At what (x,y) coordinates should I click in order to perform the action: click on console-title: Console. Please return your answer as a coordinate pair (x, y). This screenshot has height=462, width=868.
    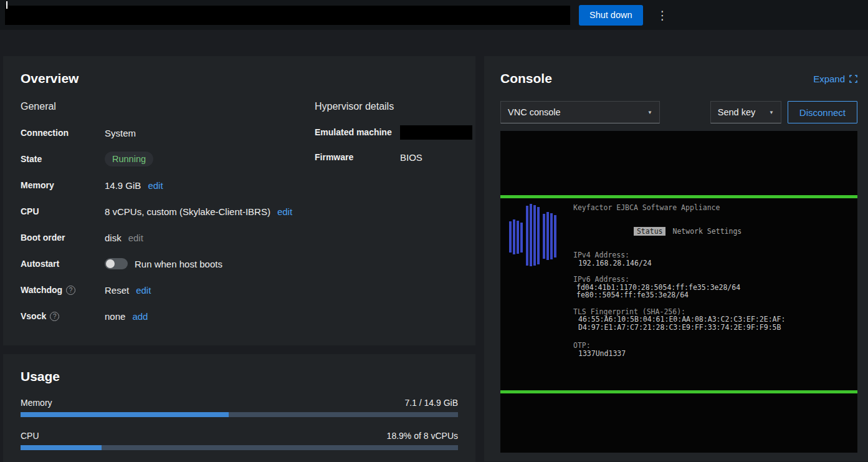
    Looking at the image, I should click on (526, 79).